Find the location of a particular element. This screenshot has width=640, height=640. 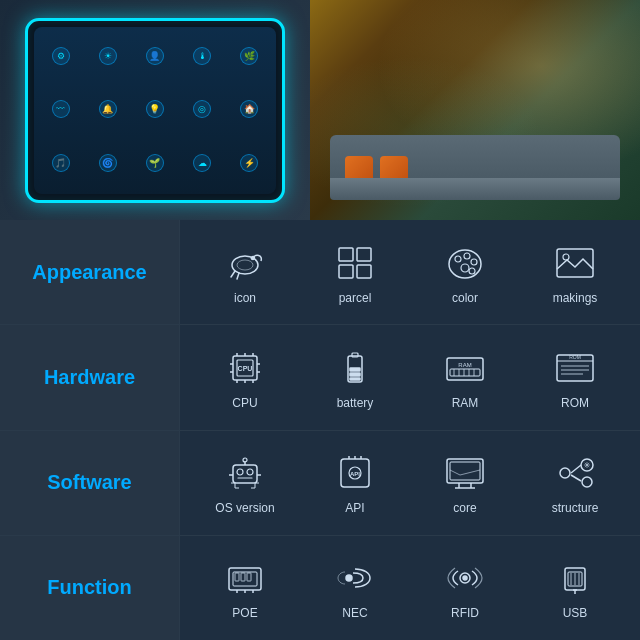

tablet-icon-9: ◎ is located at coordinates (202, 110).